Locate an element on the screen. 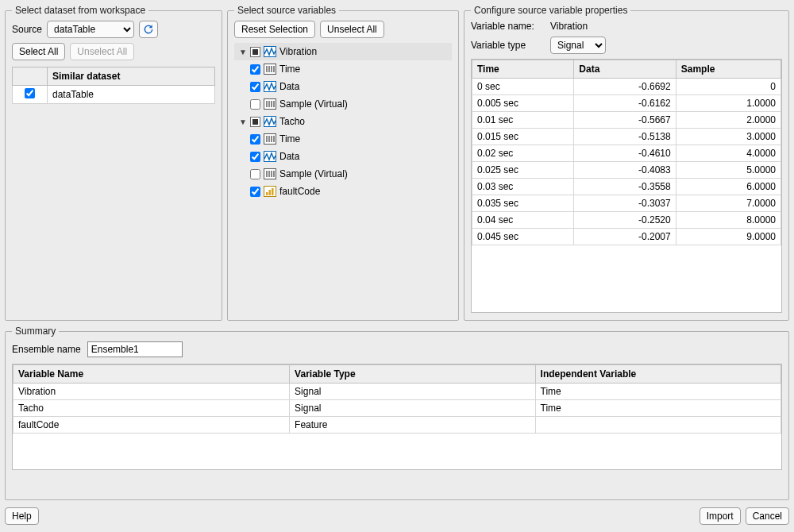 This screenshot has width=794, height=532. cell-data: -0.3037 is located at coordinates (625, 203).